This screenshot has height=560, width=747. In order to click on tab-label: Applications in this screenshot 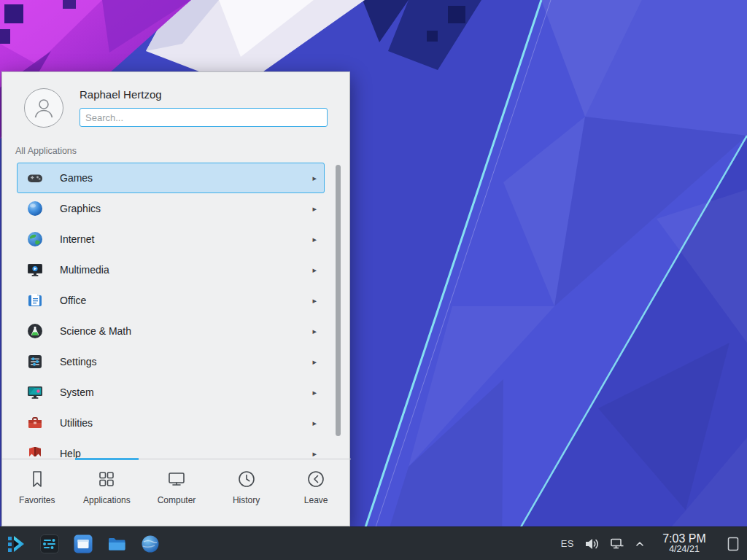, I will do `click(107, 500)`.